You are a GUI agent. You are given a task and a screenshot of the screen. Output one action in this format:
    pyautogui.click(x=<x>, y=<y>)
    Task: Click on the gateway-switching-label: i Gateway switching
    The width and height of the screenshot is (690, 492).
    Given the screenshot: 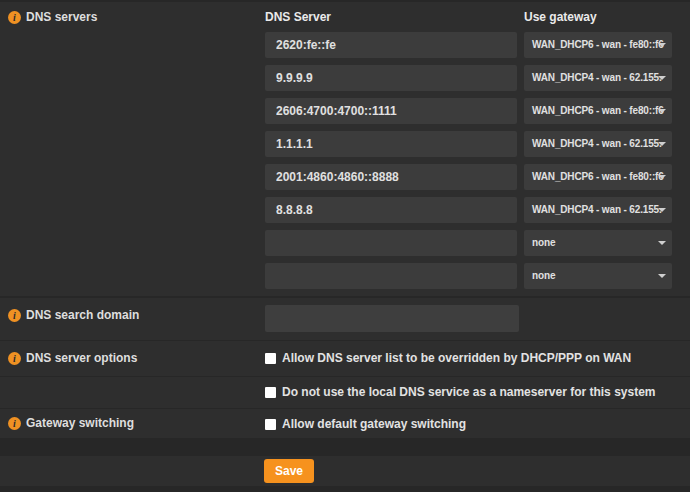 What is the action you would take?
    pyautogui.click(x=71, y=423)
    